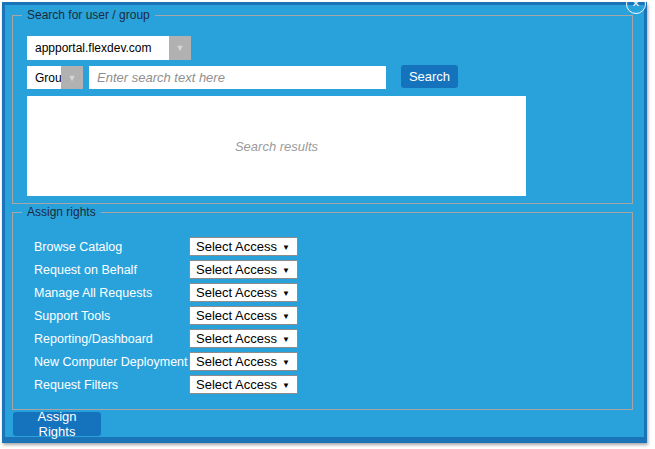 This screenshot has height=449, width=655. Describe the element at coordinates (98, 48) in the screenshot. I see `domain-combo-value: appportal.flexdev.com` at that location.